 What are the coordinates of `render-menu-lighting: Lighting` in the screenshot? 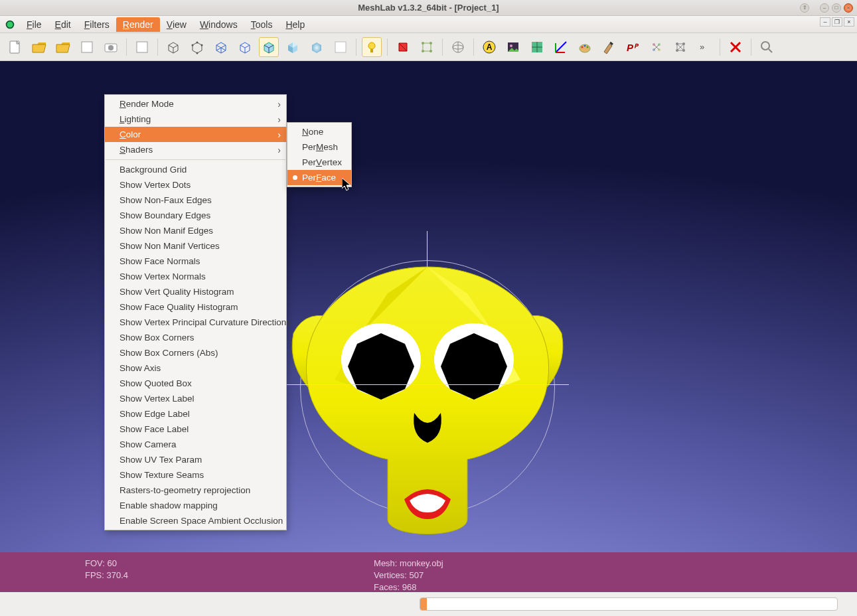 It's located at (195, 119).